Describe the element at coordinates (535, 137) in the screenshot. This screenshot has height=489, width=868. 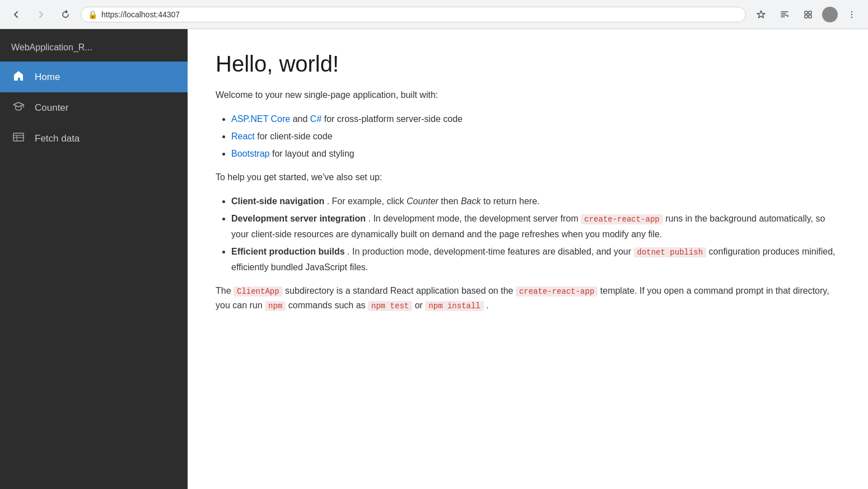
I see `list-item-react: React for client-side code` at that location.